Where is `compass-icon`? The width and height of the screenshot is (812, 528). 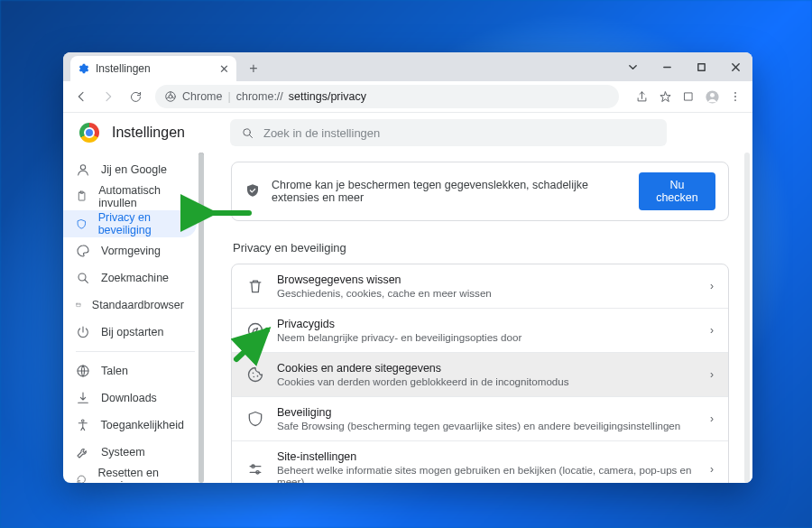
compass-icon is located at coordinates (255, 330).